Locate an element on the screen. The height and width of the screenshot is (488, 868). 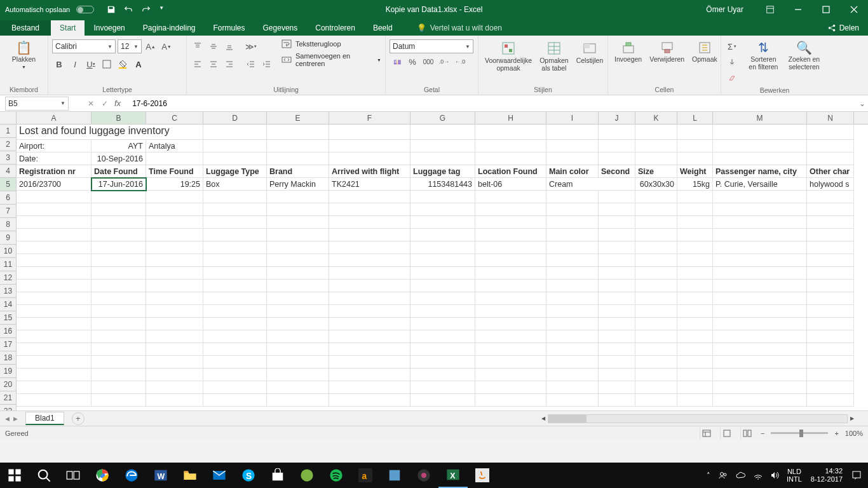
tray-lang2: INTL is located at coordinates (794, 479).